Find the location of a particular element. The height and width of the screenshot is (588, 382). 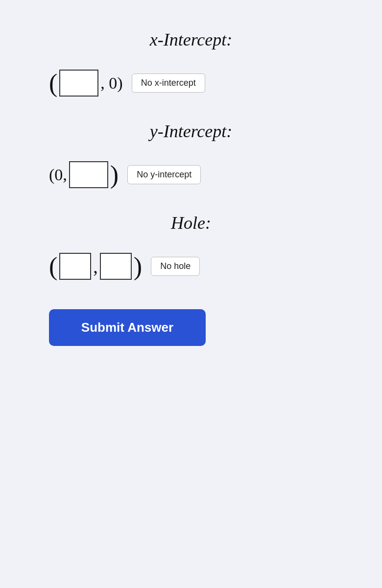

hole-input-x is located at coordinates (75, 267).